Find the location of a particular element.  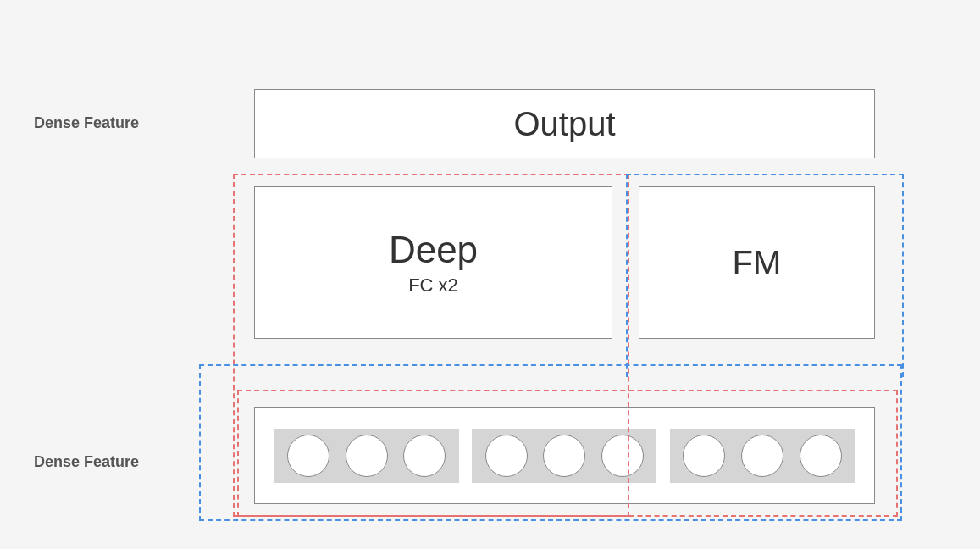

output-block: Output is located at coordinates (564, 124).